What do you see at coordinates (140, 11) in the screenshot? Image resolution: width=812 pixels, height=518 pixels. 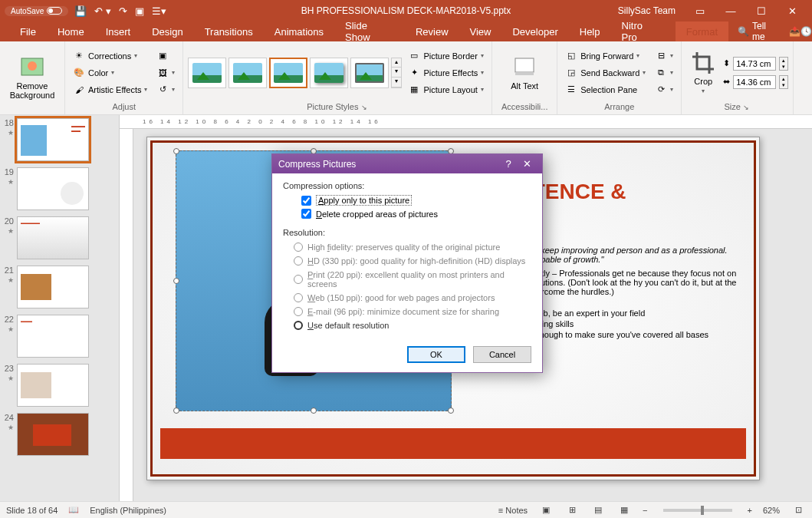 I see `slideshow-icon: ▣` at bounding box center [140, 11].